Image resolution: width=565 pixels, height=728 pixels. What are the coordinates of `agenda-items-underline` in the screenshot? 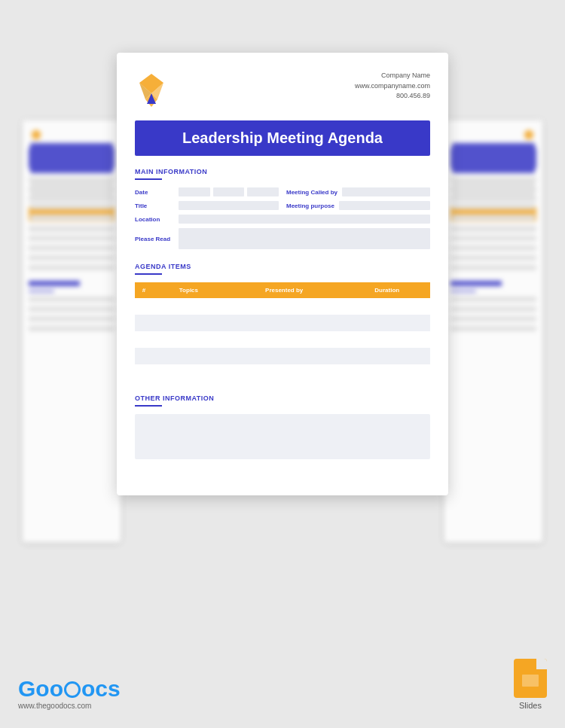 It's located at (148, 274).